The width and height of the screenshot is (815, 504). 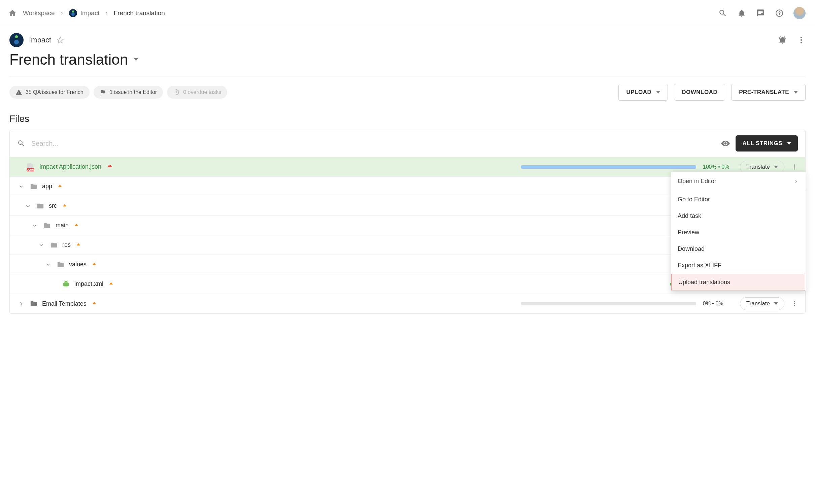 I want to click on files-section-title: Files, so click(x=407, y=119).